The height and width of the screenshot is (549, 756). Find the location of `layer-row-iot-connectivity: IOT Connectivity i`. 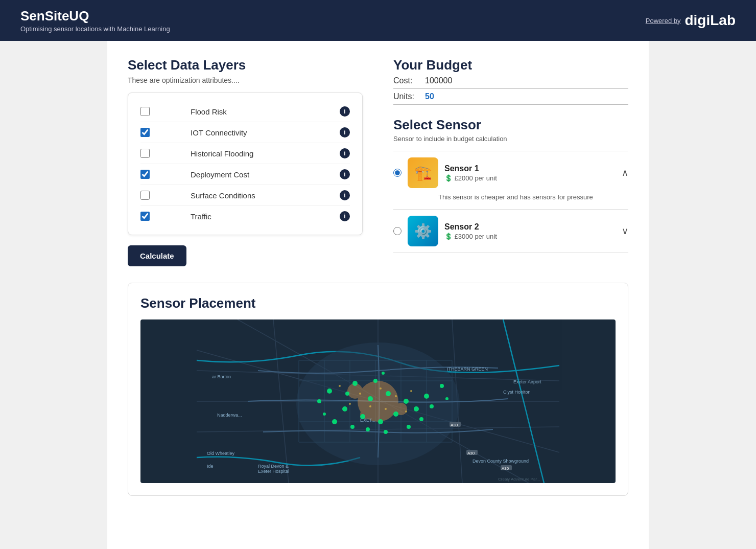

layer-row-iot-connectivity: IOT Connectivity i is located at coordinates (245, 133).